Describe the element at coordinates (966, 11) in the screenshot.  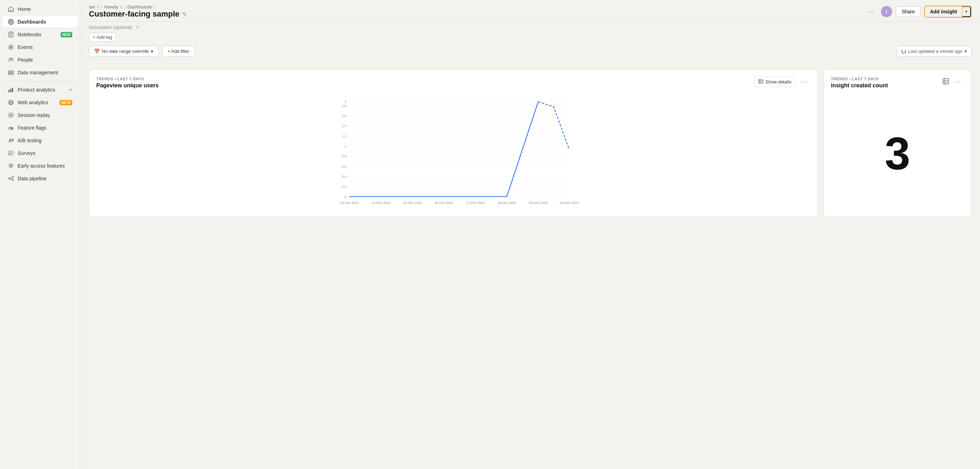
I see `add-insight-dropdown-button: ▾` at that location.